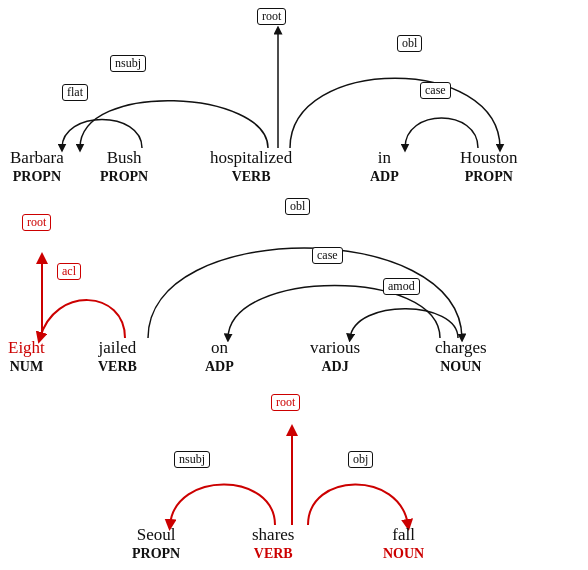 This screenshot has width=588, height=570. I want to click on label-acl: acl, so click(69, 272).